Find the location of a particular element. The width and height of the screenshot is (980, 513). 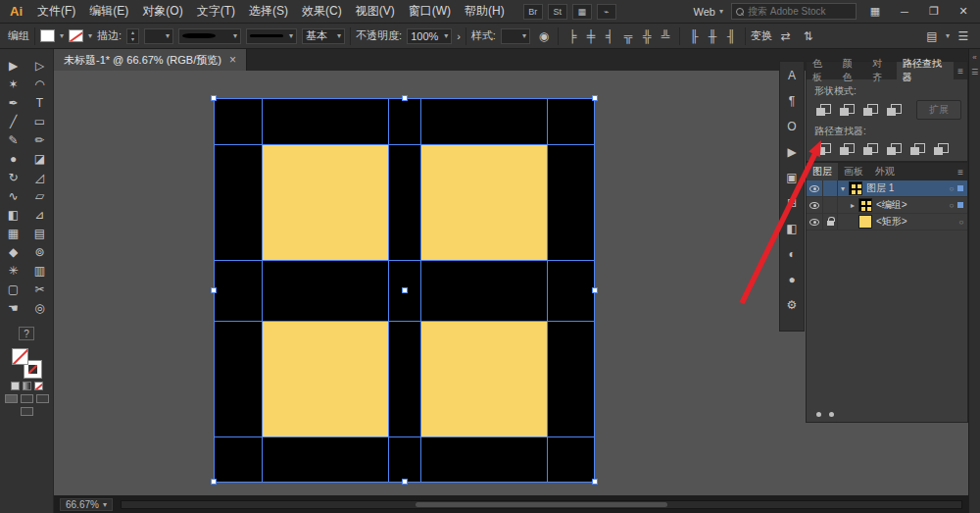

layer-name: 图层 1 is located at coordinates (906, 188).